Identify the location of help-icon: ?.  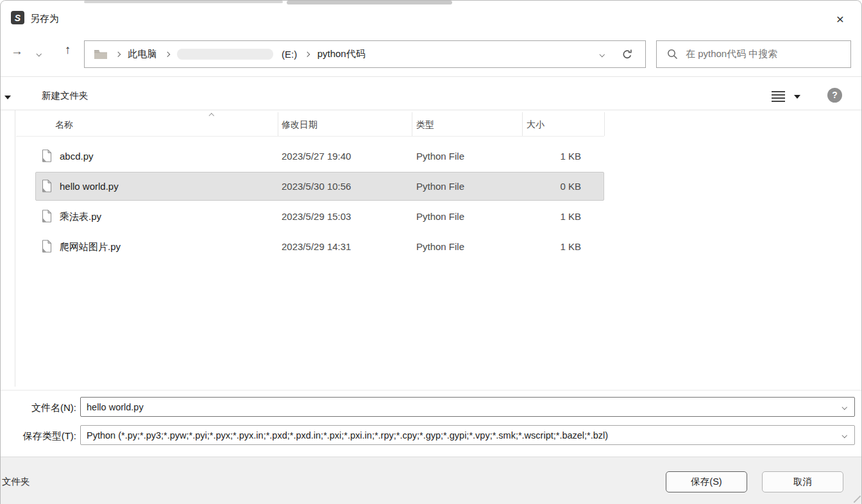
(835, 95).